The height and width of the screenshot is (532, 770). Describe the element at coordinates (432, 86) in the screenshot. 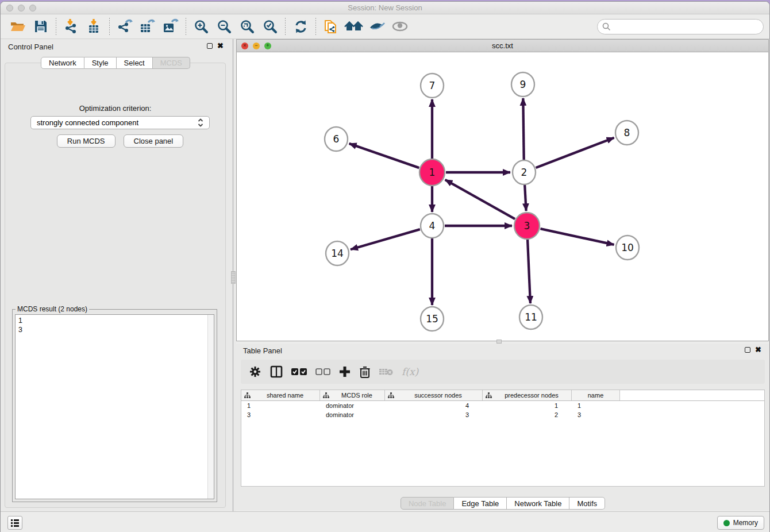

I see `svg-text: 7` at that location.